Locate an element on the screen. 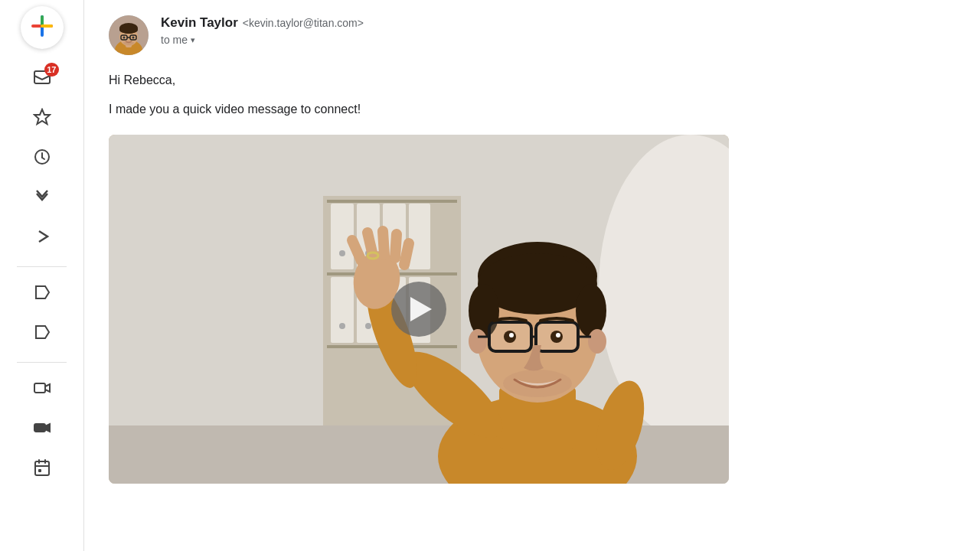 Image resolution: width=980 pixels, height=551 pixels. sender-line: Kevin Taylor <kevin.taylor@titan.com> is located at coordinates (262, 23).